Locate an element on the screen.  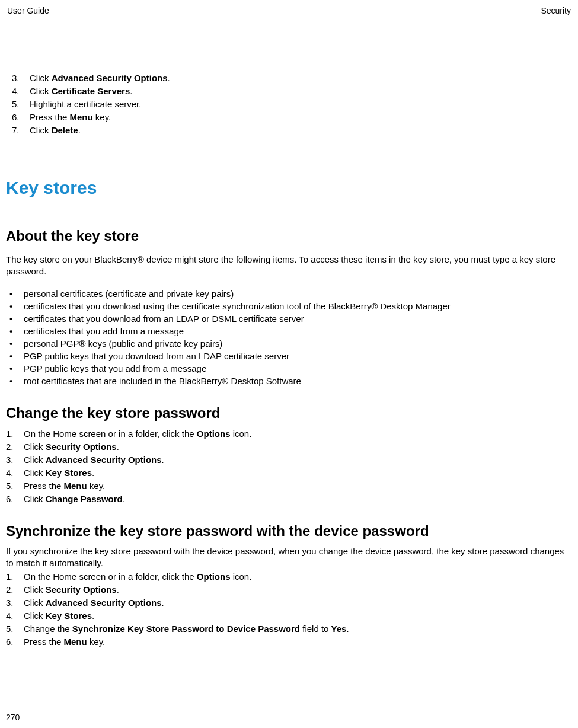
intro-paragraph: The key store on your BlackBerry® device… is located at coordinates (289, 266).